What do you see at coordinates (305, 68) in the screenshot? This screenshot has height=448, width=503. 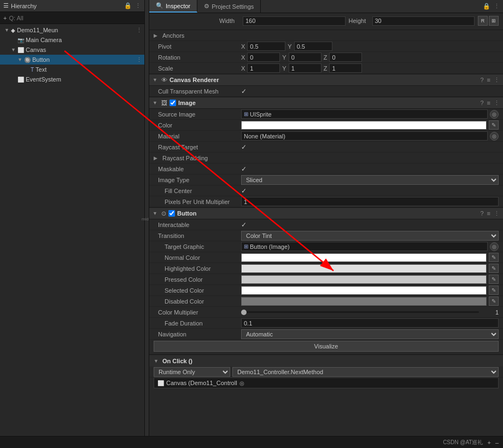 I see `scale-y-input` at bounding box center [305, 68].